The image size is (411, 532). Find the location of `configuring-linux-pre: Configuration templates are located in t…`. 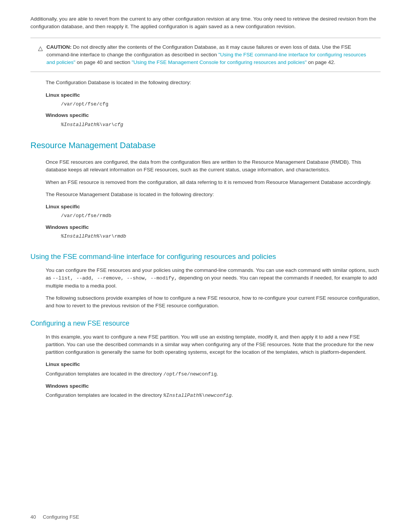

configuring-linux-pre: Configuration templates are located in t… is located at coordinates (104, 374).